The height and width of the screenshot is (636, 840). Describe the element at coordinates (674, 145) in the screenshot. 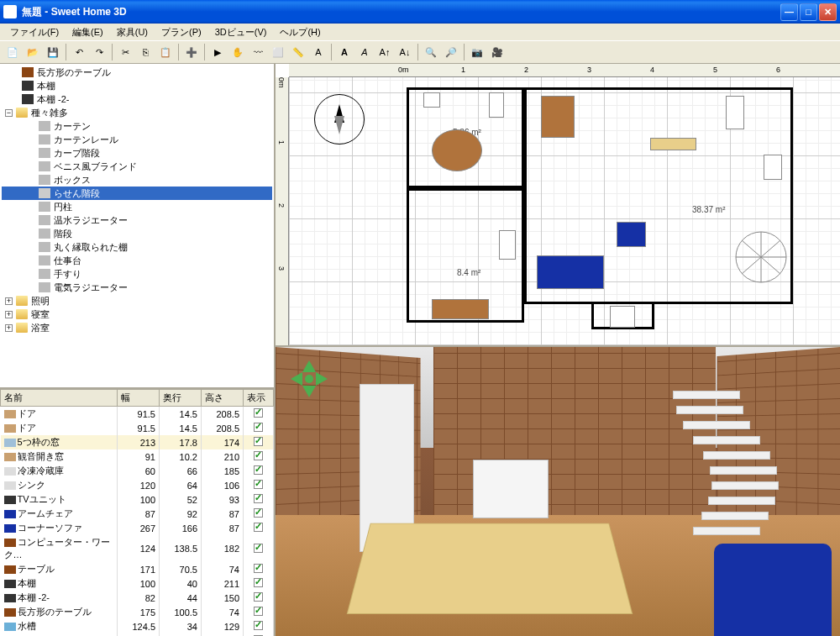

I see `table-icon` at that location.